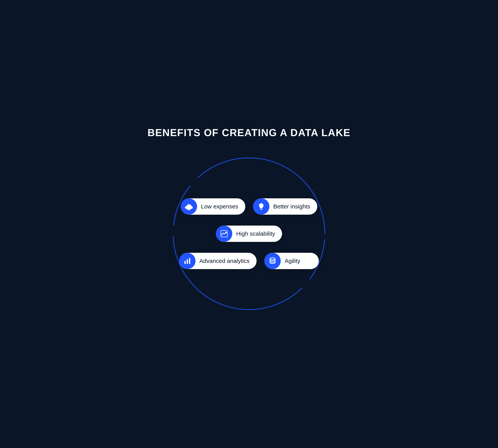 The width and height of the screenshot is (498, 448). What do you see at coordinates (293, 261) in the screenshot?
I see `agility-label: Agility` at bounding box center [293, 261].